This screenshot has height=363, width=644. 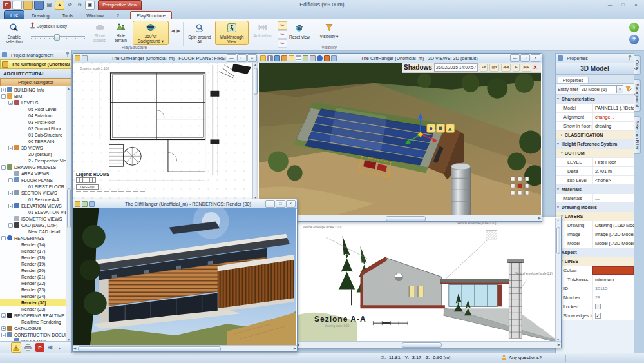 What do you see at coordinates (611, 5) in the screenshot?
I see `minimize-button: —` at bounding box center [611, 5].